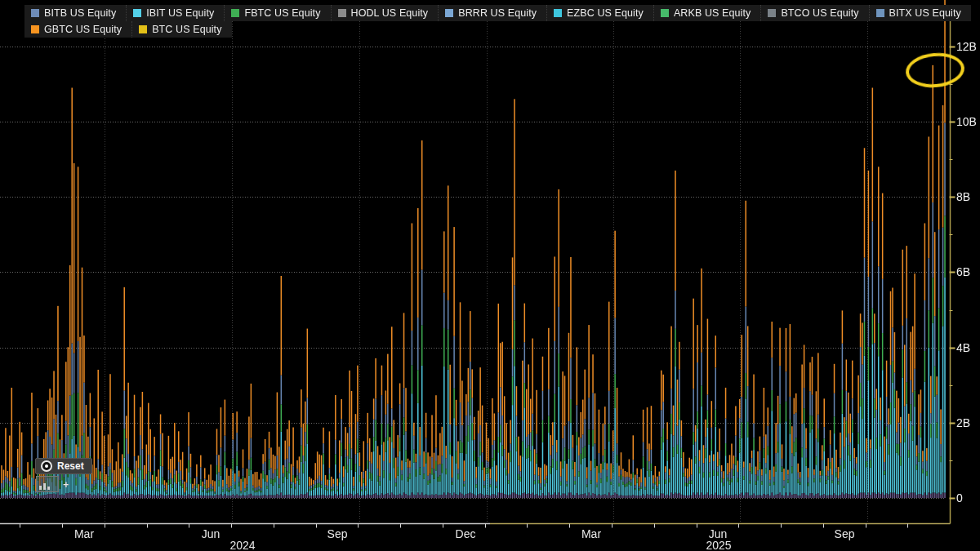 This screenshot has height=551, width=980. Describe the element at coordinates (176, 13) in the screenshot. I see `legend-item-ibit: IBIT US Equity` at that location.